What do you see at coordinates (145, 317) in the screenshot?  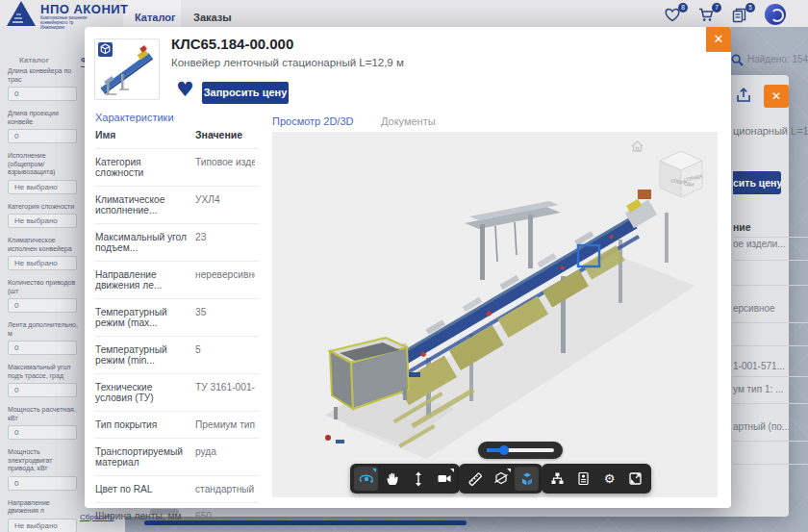 I see `characteristic-name: Температурный режим (max...` at bounding box center [145, 317].